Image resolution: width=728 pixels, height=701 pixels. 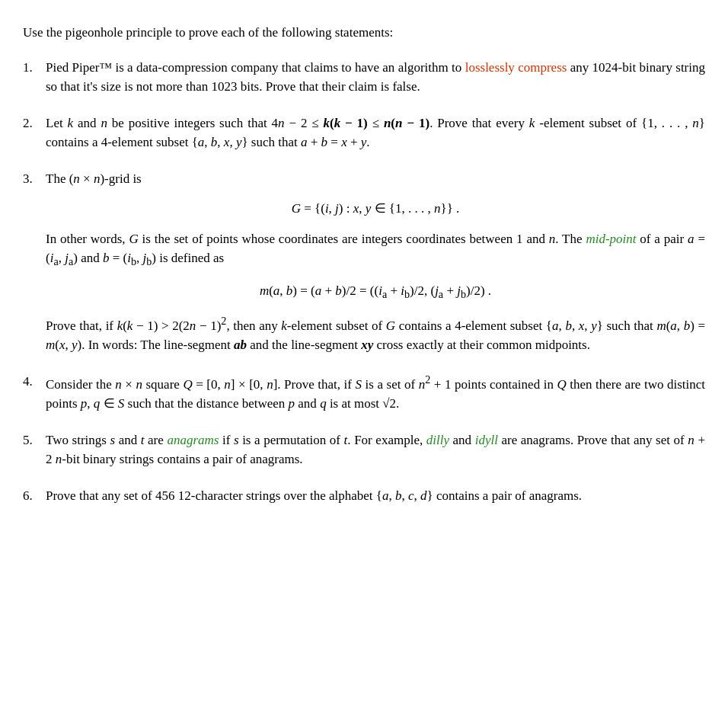 What do you see at coordinates (673, 326) in the screenshot?
I see `var-a7: a` at bounding box center [673, 326].